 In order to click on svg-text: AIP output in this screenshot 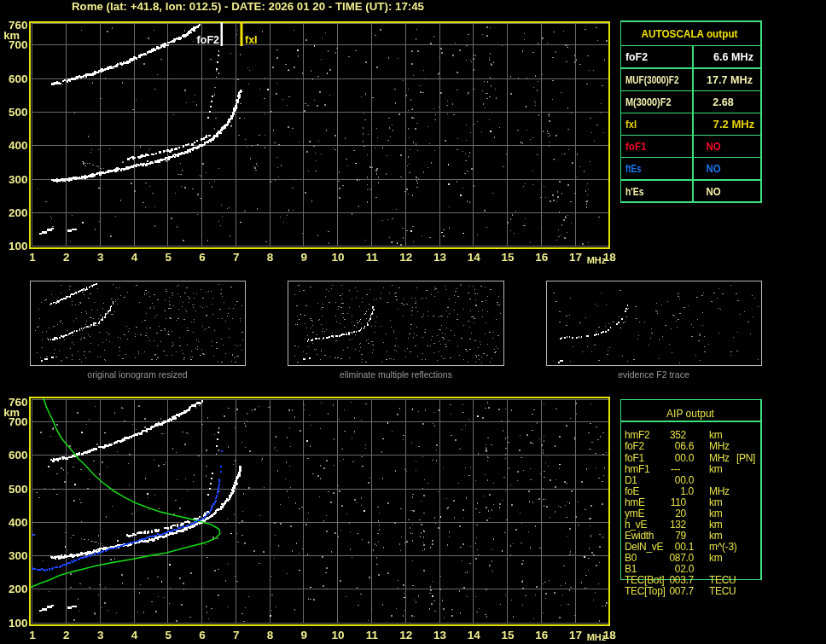, I will do `click(690, 414)`.